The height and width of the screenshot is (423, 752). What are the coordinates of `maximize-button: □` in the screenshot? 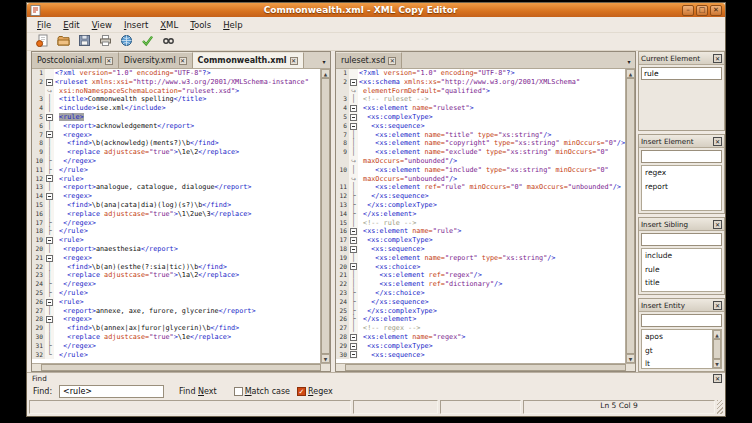 It's located at (702, 10).